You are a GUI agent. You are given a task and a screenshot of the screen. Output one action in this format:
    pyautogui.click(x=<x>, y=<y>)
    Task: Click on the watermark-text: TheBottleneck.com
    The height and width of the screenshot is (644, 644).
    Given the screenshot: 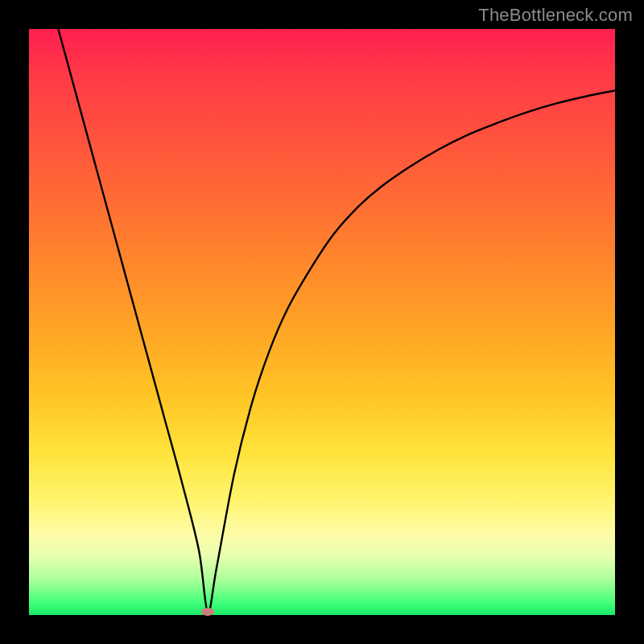 What is the action you would take?
    pyautogui.click(x=555, y=15)
    